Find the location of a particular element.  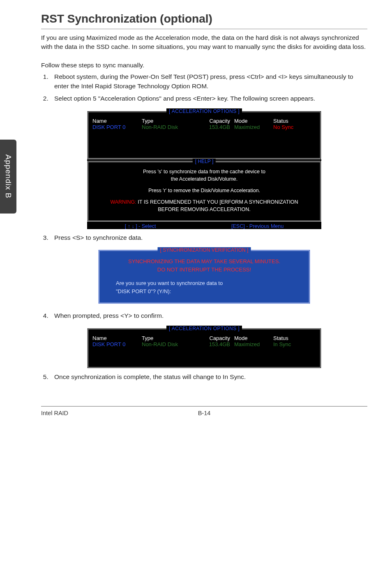

bios-table-header-2: Name Type Capacity Mode Status is located at coordinates (204, 338).